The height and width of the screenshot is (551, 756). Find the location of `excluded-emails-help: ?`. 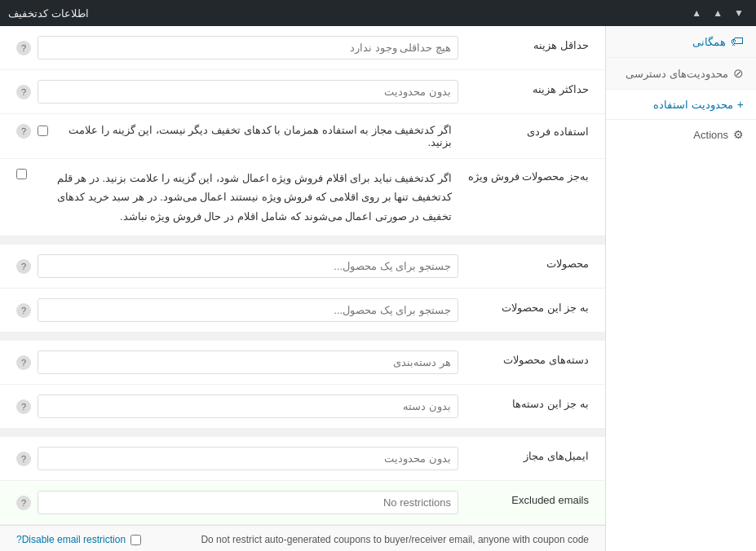

excluded-emails-help: ? is located at coordinates (24, 503).